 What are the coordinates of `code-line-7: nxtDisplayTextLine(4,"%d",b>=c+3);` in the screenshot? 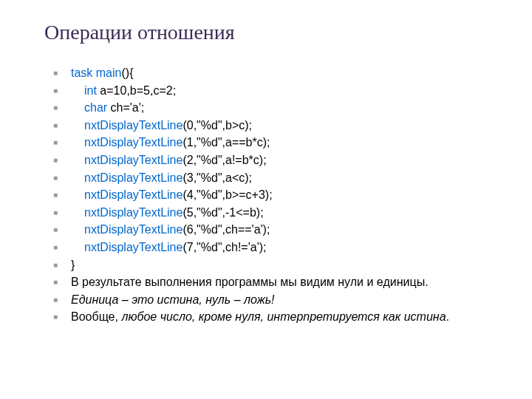 It's located at (287, 195).